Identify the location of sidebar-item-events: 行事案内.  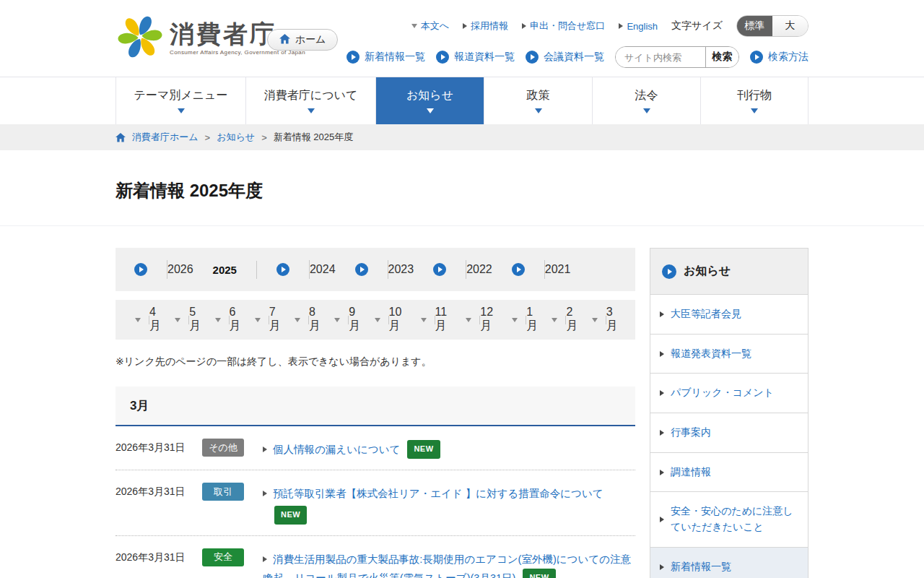
(729, 434).